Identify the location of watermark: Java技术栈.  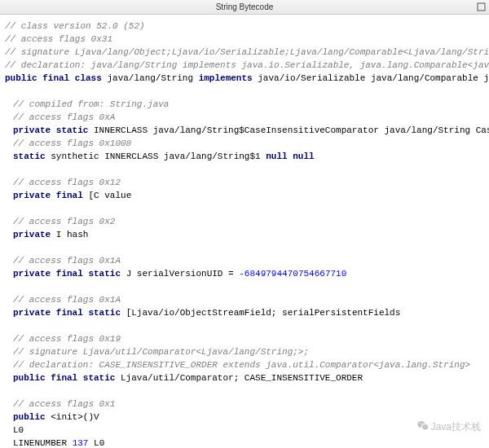
(448, 427).